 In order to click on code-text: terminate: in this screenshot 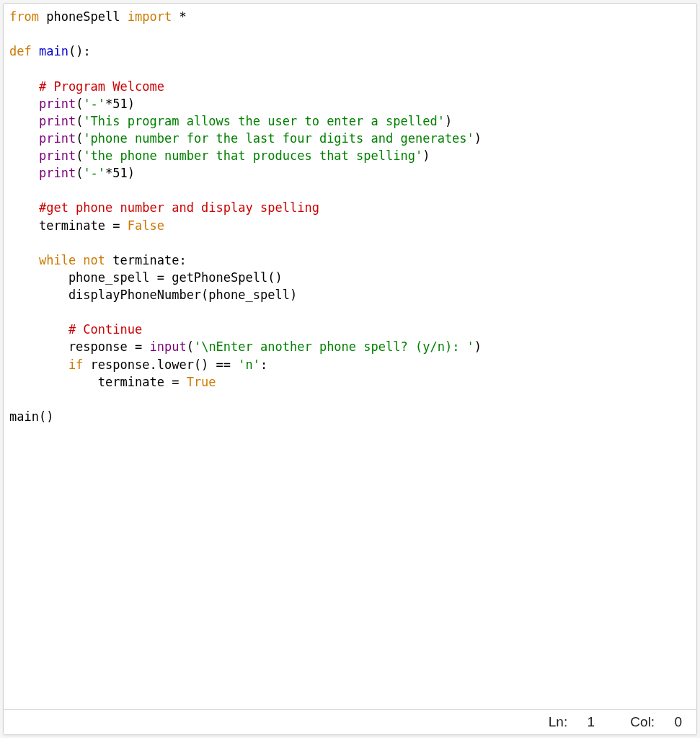, I will do `click(146, 260)`.